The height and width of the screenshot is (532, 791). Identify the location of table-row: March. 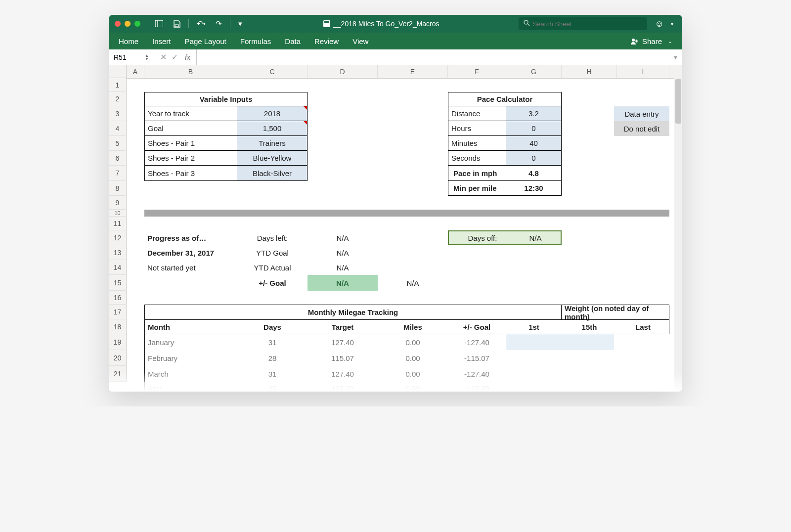
(191, 374).